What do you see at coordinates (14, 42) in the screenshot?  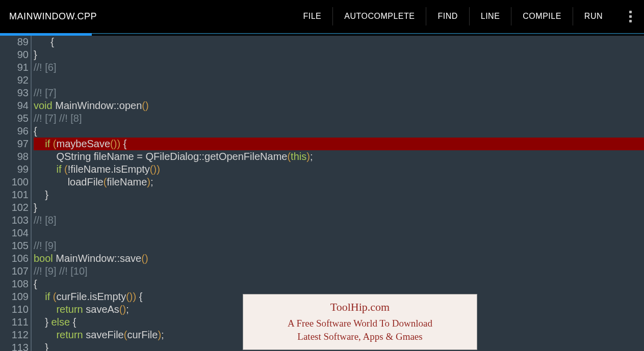 I see `line-number: 89` at bounding box center [14, 42].